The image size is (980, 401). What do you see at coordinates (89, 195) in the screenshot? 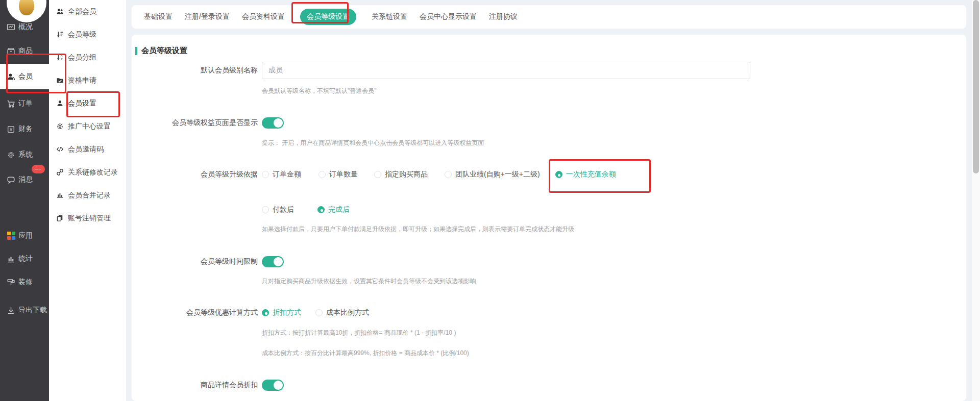
I see `sidebar-item-label: 会员合并记录` at bounding box center [89, 195].